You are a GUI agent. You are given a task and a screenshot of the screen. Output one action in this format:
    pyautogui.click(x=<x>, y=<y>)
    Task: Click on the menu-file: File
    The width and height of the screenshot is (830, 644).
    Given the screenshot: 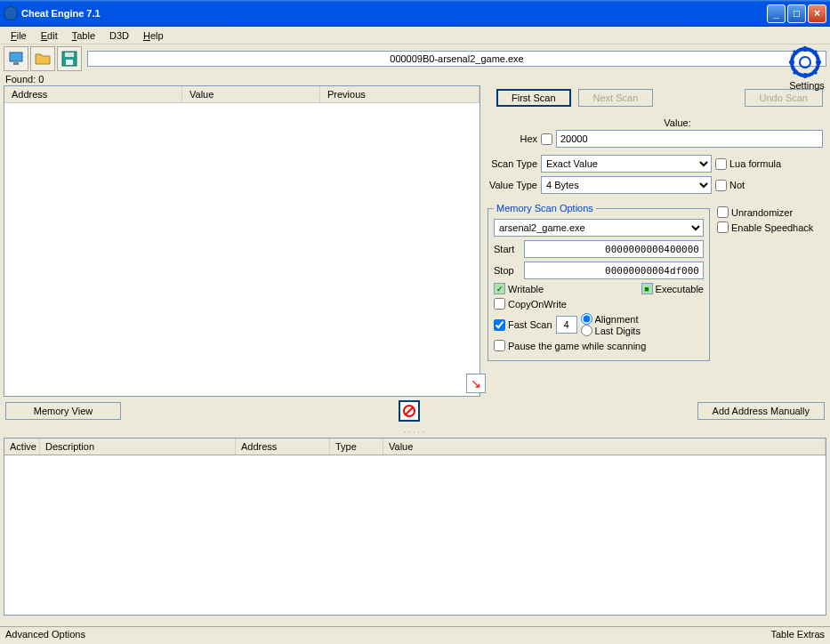 What is the action you would take?
    pyautogui.click(x=19, y=36)
    